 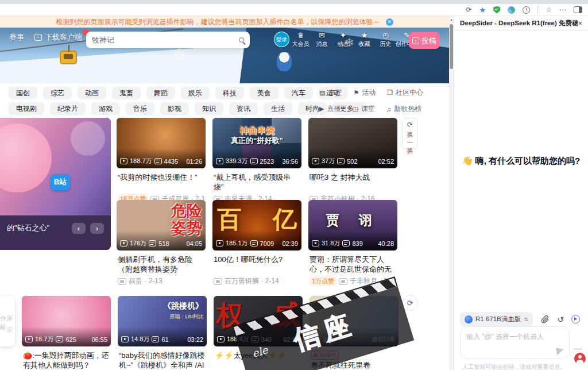 What do you see at coordinates (330, 109) in the screenshot?
I see `quick-link-直播: ▶直播` at bounding box center [330, 109].